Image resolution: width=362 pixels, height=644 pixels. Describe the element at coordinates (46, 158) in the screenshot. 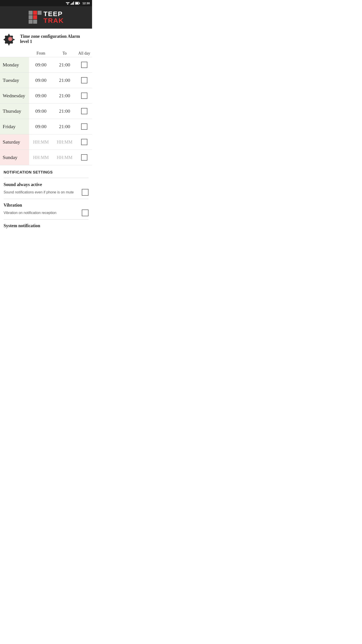

I see `table-row: Sunday HH:MM HH:MM` at that location.